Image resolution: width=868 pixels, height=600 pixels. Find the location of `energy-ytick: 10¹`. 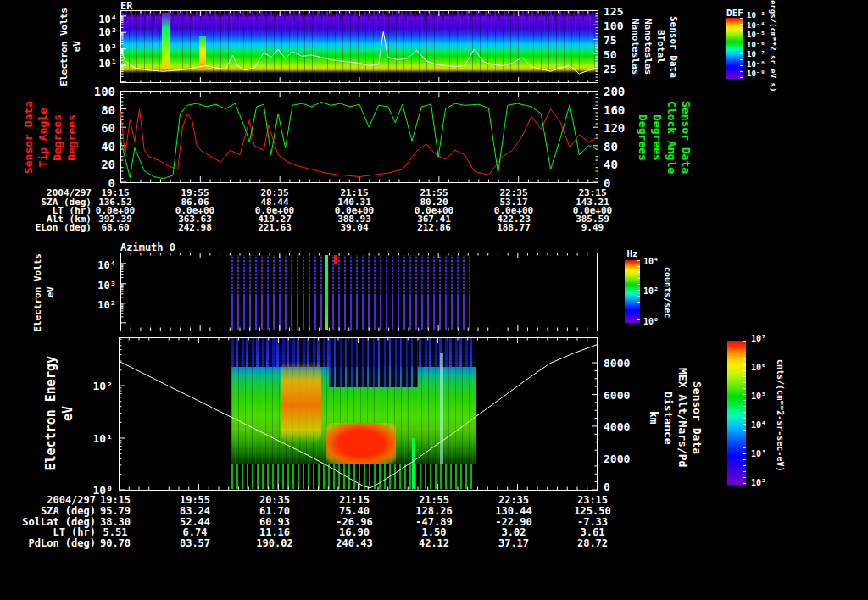

energy-ytick: 10¹ is located at coordinates (96, 439).